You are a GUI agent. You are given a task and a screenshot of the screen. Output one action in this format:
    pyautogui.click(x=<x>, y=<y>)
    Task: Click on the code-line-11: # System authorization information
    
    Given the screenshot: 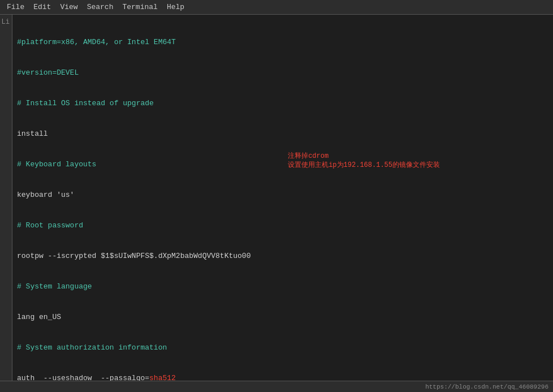 What is the action you would take?
    pyautogui.click(x=283, y=348)
    